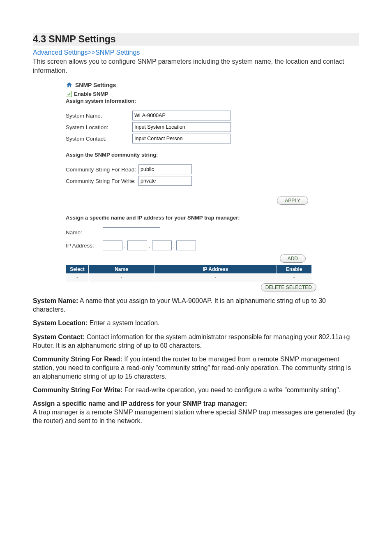 The height and width of the screenshot is (555, 392). Describe the element at coordinates (293, 259) in the screenshot. I see `add-button: ADD` at that location.